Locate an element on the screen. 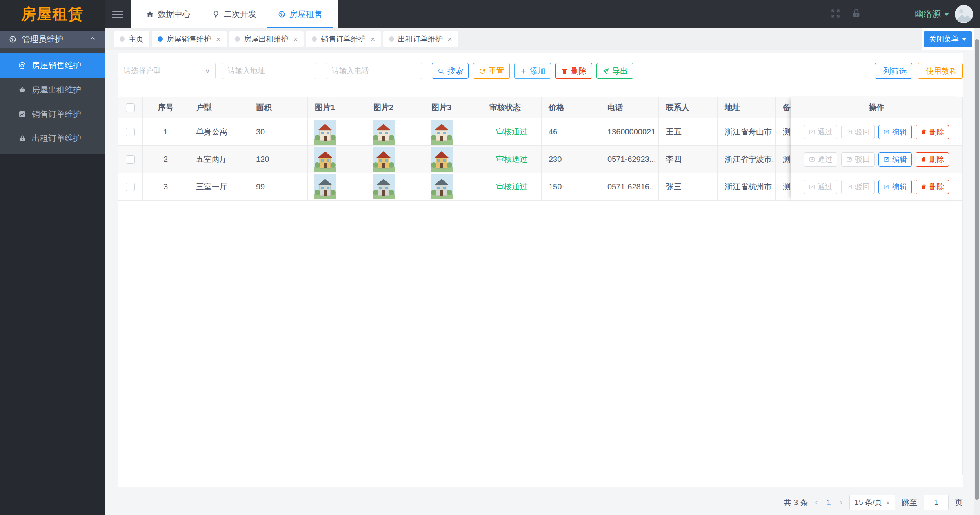 The image size is (980, 515). export-button: 导出 is located at coordinates (615, 71).